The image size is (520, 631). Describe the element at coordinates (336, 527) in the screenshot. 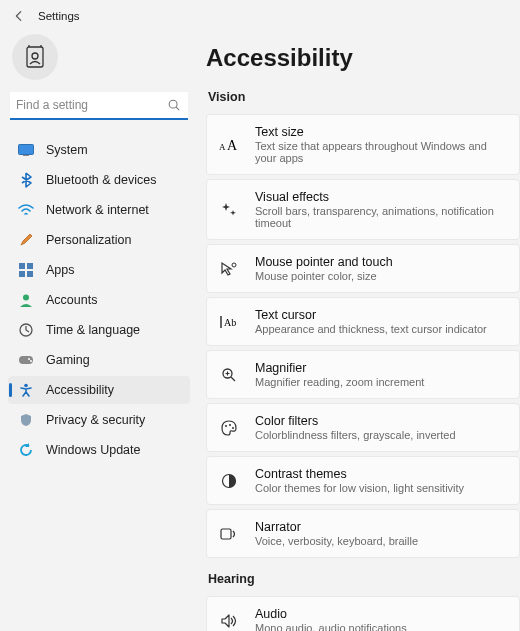

I see `setting-title: Narrator` at that location.